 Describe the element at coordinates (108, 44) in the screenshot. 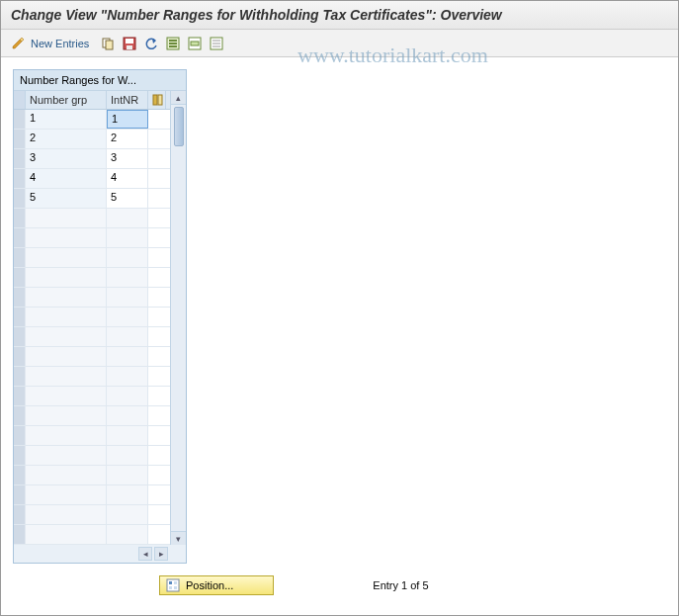

I see `copy-icon` at that location.